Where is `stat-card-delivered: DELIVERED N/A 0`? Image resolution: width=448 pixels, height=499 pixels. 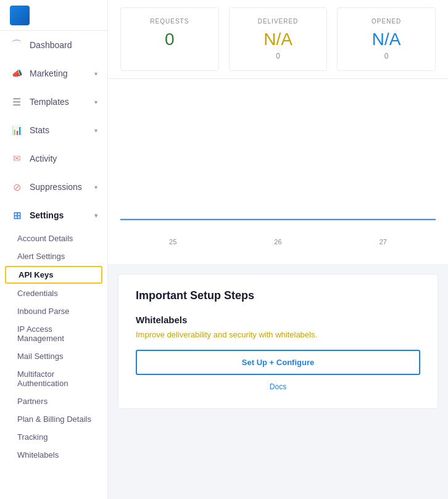
stat-card-delivered: DELIVERED N/A 0 is located at coordinates (278, 39).